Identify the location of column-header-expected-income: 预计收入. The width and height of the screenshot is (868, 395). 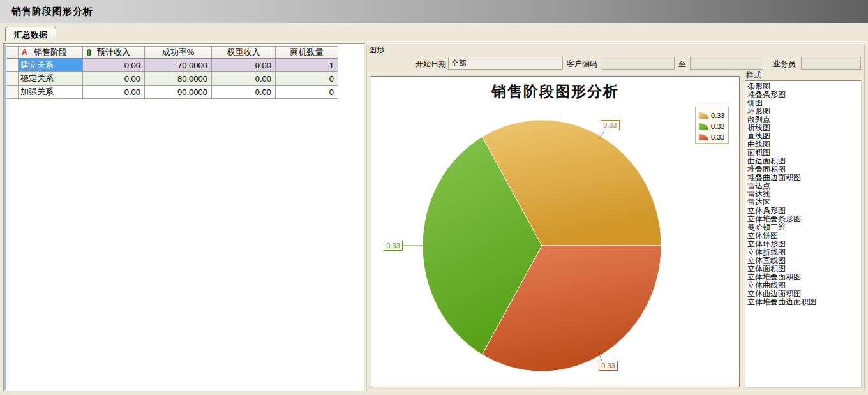
(114, 52).